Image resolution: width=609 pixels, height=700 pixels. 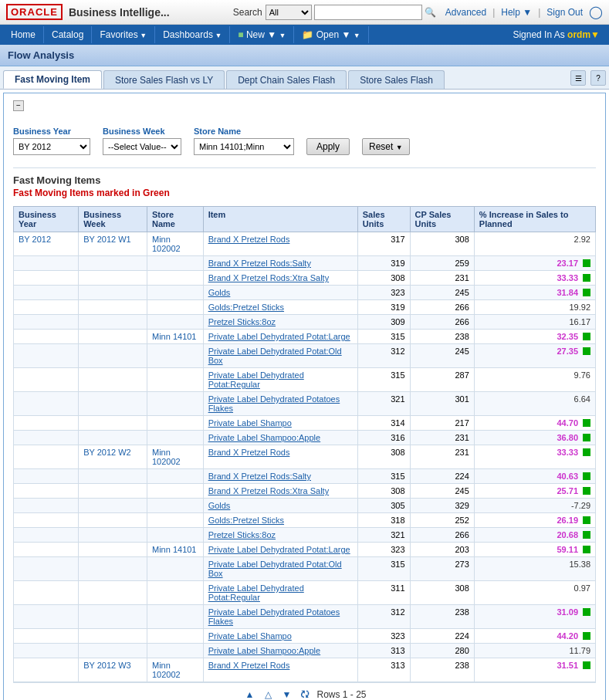 What do you see at coordinates (598, 78) in the screenshot?
I see `help-tab-icon: ?` at bounding box center [598, 78].